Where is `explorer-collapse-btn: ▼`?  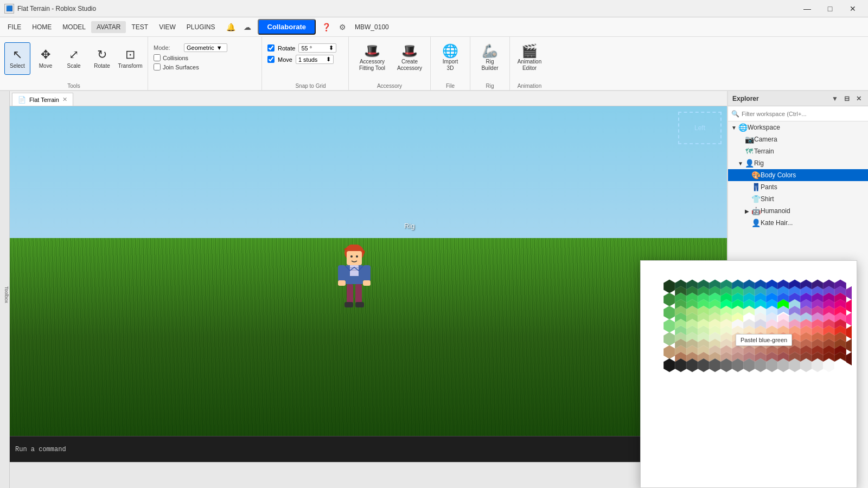
explorer-collapse-btn: ▼ is located at coordinates (835, 99).